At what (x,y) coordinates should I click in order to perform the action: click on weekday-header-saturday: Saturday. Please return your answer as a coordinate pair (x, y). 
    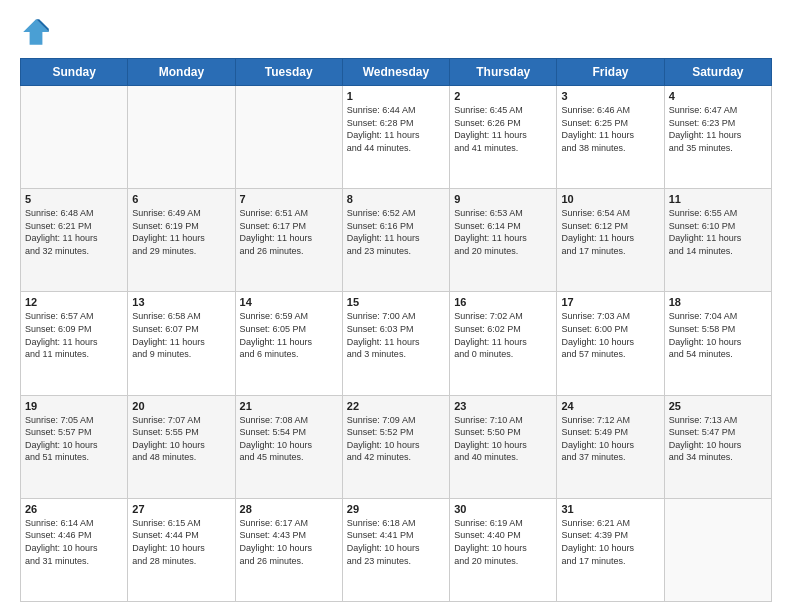
    Looking at the image, I should click on (718, 72).